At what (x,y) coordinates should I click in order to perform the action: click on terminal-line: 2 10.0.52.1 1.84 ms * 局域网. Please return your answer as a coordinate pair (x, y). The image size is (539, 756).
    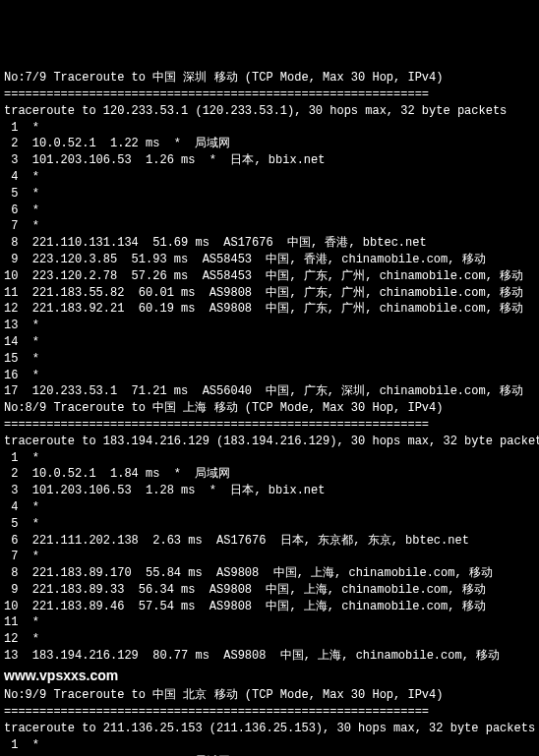
    Looking at the image, I should click on (271, 474).